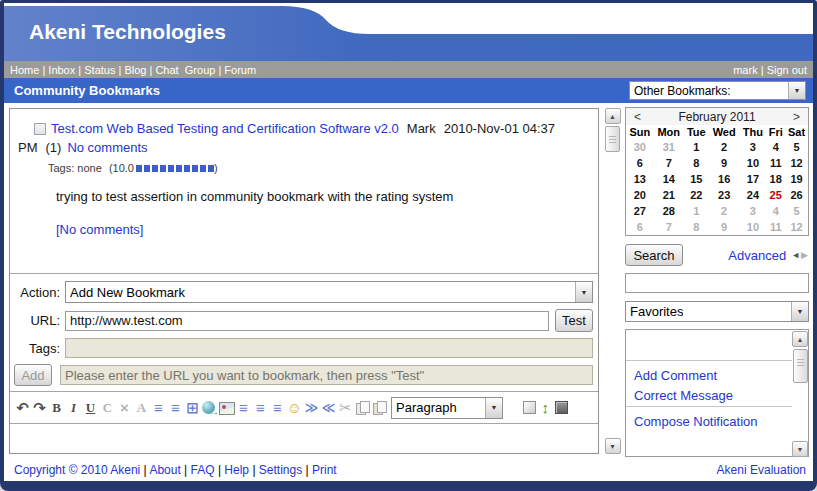 The height and width of the screenshot is (491, 817). I want to click on calendar-day: 10, so click(752, 163).